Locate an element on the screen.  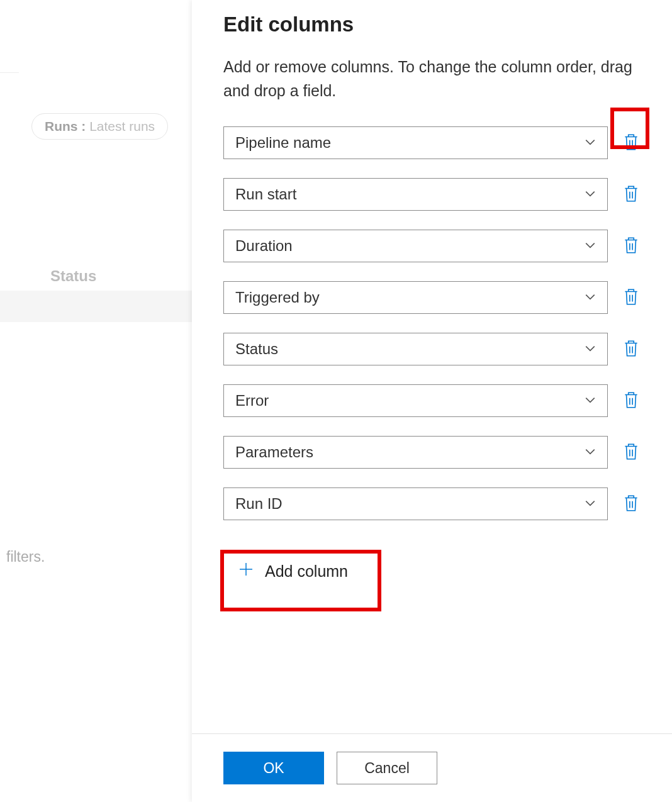
add-column-wrapper: Add column is located at coordinates (293, 571).